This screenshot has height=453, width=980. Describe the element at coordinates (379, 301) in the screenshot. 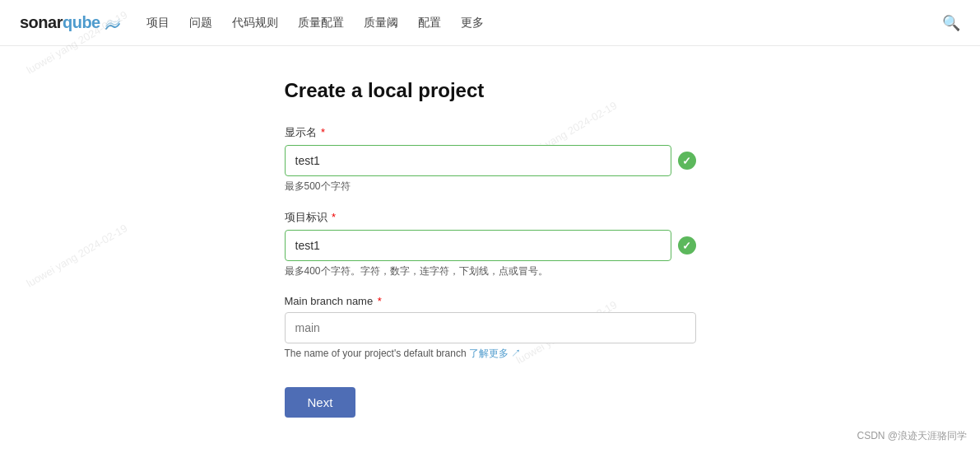

I see `required-star-branch: *` at that location.